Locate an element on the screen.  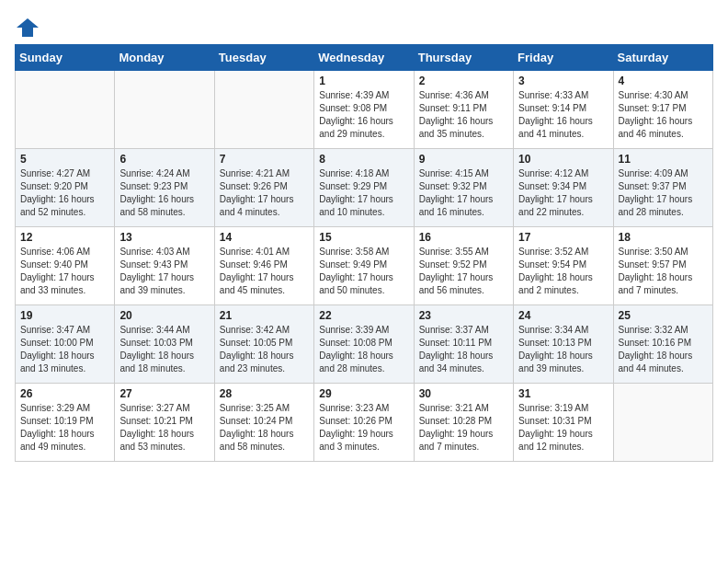
weekday-header: Sunday is located at coordinates (65, 58).